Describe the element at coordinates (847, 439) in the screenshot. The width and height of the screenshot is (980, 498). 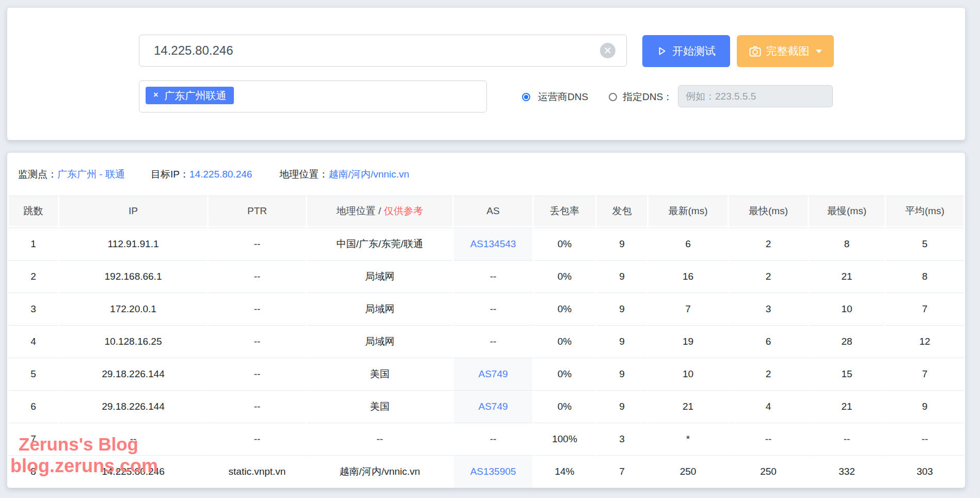
I see `cell-worst: --` at that location.